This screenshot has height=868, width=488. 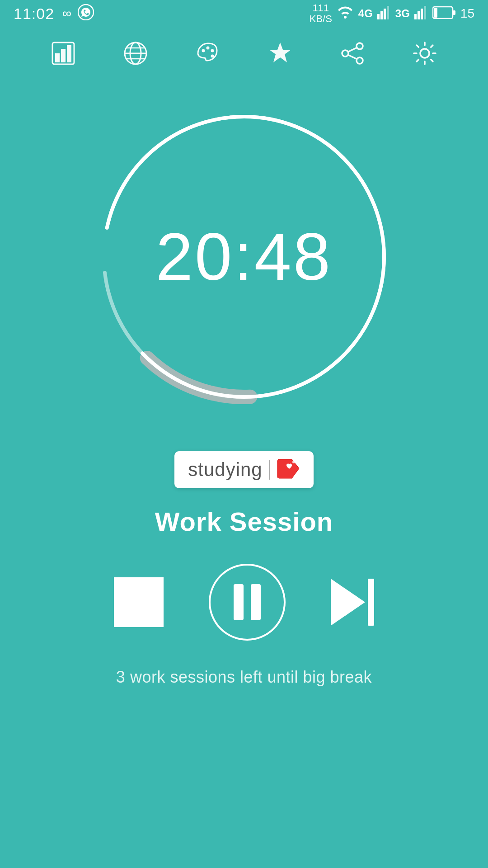 What do you see at coordinates (352, 602) in the screenshot?
I see `skip-icon` at bounding box center [352, 602].